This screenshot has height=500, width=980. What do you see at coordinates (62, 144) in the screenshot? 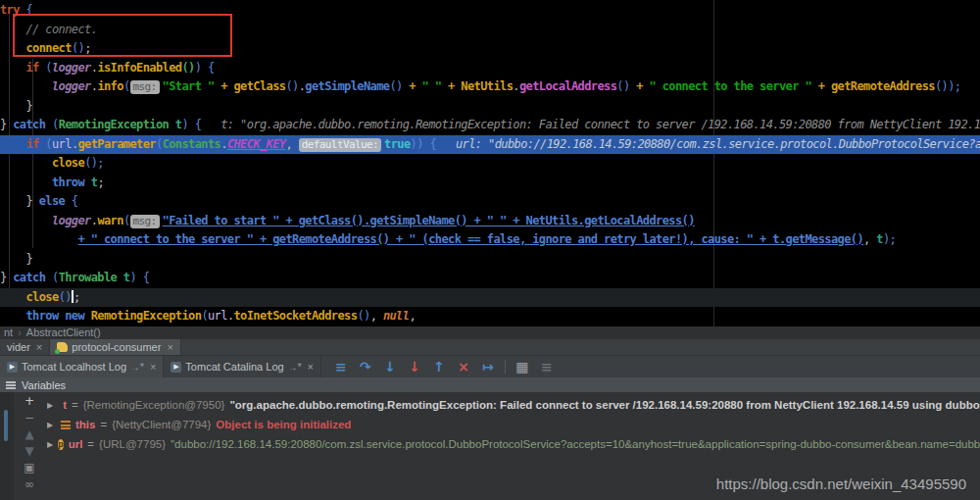
I see `code-token: url` at bounding box center [62, 144].